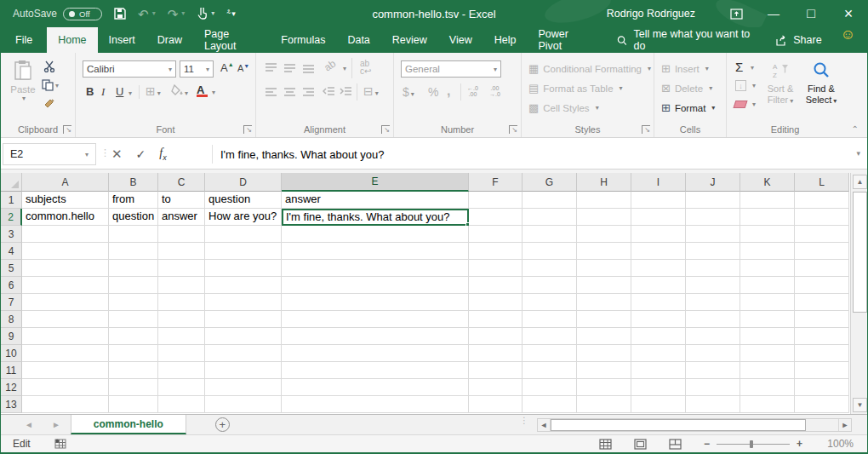 This screenshot has width=868, height=454. I want to click on vertical-scrollbar: ▲ ▼, so click(859, 293).